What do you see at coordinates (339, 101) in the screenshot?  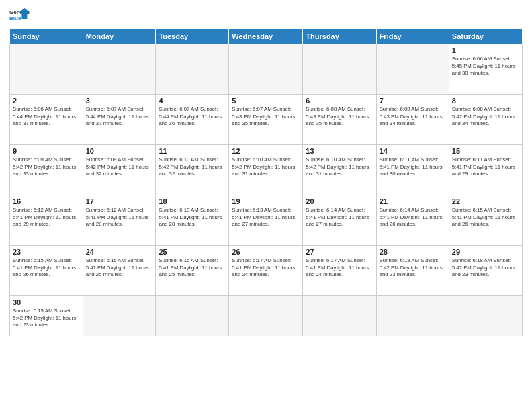 I see `day-number: 6` at bounding box center [339, 101].